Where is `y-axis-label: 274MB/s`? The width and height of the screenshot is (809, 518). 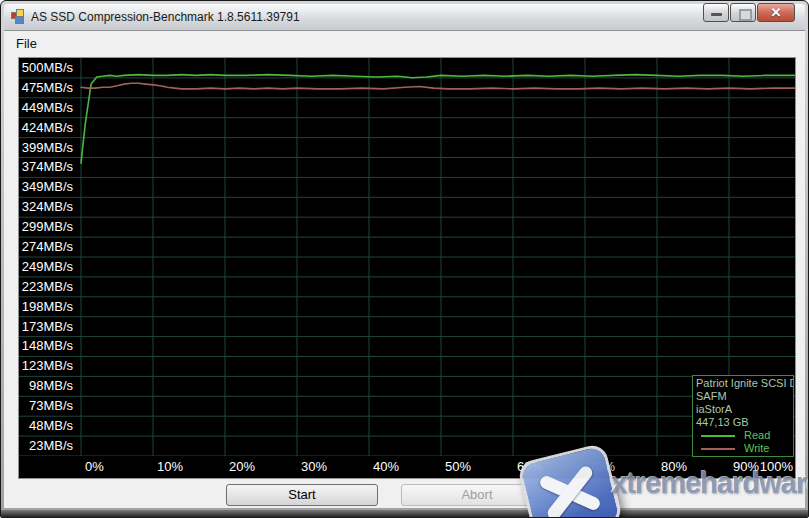 y-axis-label: 274MB/s is located at coordinates (49, 247).